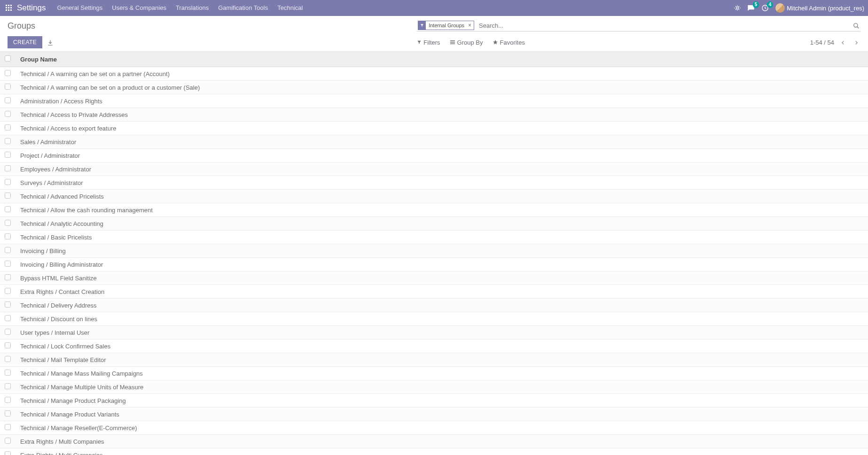 Image resolution: width=868 pixels, height=455 pixels. I want to click on nav-link-technical: Technical, so click(290, 8).